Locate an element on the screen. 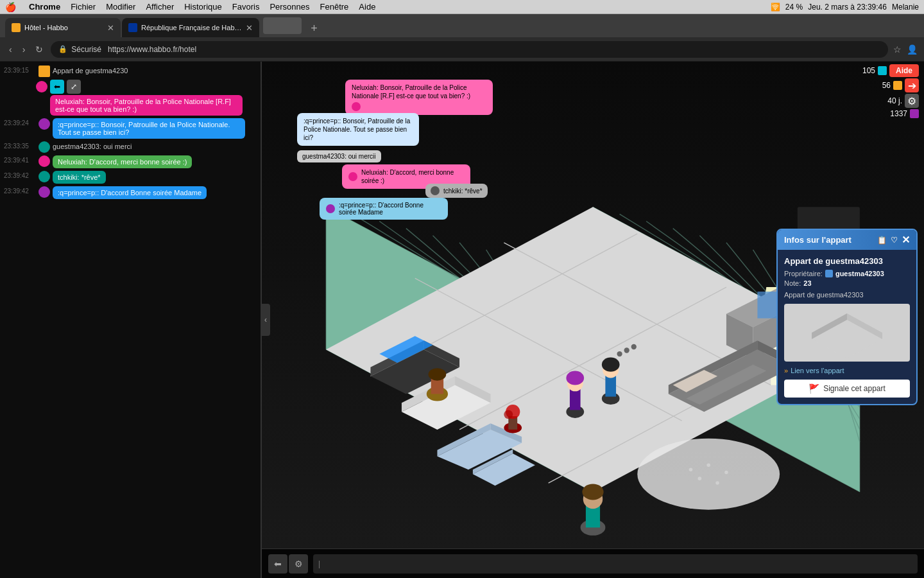 The width and height of the screenshot is (924, 578). info-panel-header: Infos sur l'appart 📋 ♡ ✕ is located at coordinates (847, 240).